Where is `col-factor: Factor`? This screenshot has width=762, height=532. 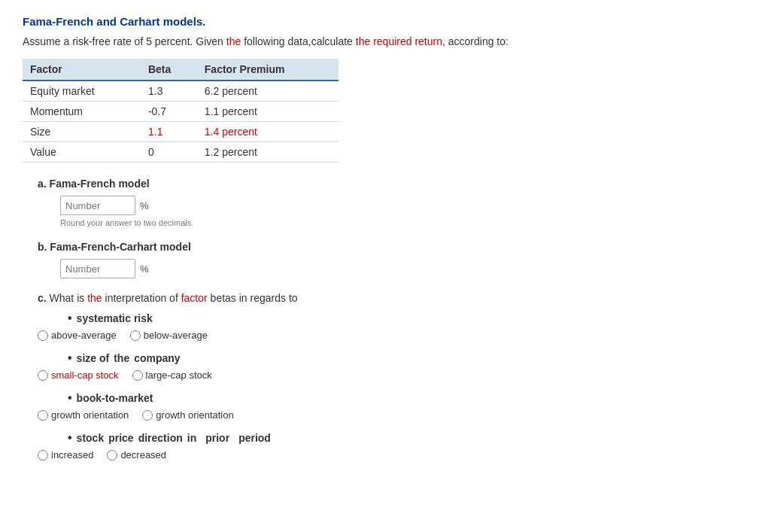
col-factor: Factor is located at coordinates (81, 69).